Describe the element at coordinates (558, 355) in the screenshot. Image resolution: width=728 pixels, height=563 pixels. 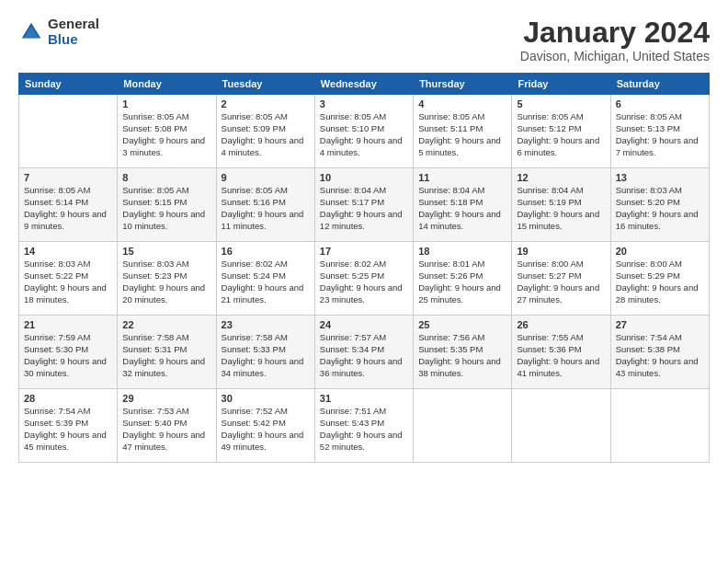
I see `day-info: Sunrise: 7:55 AMSunset: 5:36 PMDaylight:…` at that location.